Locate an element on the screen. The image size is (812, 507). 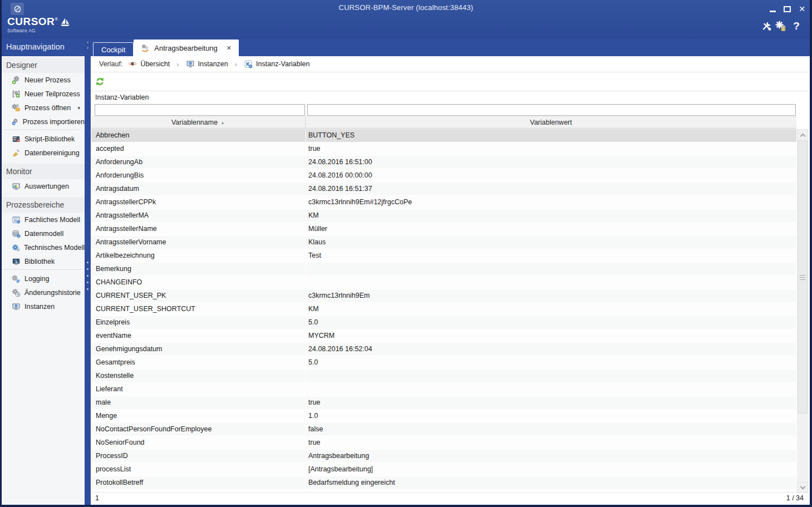
column-header-variablenname: Variablenname ▲ is located at coordinates (198, 122).